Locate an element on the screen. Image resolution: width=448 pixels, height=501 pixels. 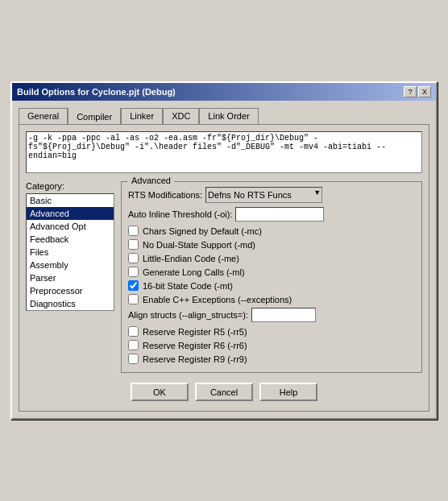
category-item-parser: Parser is located at coordinates (70, 278).